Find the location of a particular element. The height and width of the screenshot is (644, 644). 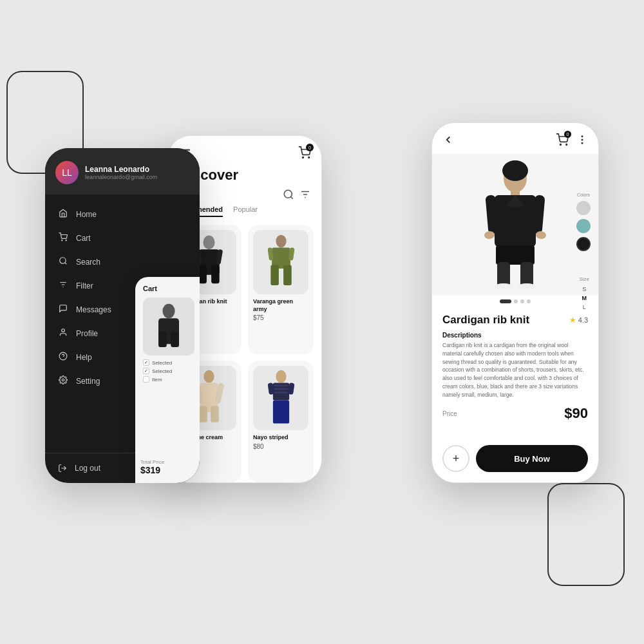

color-options: Colors is located at coordinates (583, 224).